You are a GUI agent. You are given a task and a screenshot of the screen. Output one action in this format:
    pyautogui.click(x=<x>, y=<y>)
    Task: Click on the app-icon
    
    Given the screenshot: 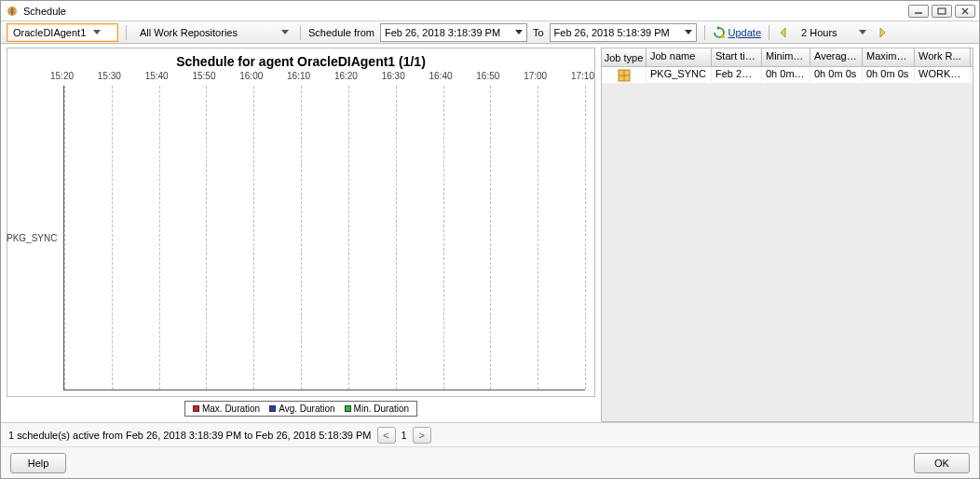 What is the action you would take?
    pyautogui.click(x=12, y=11)
    